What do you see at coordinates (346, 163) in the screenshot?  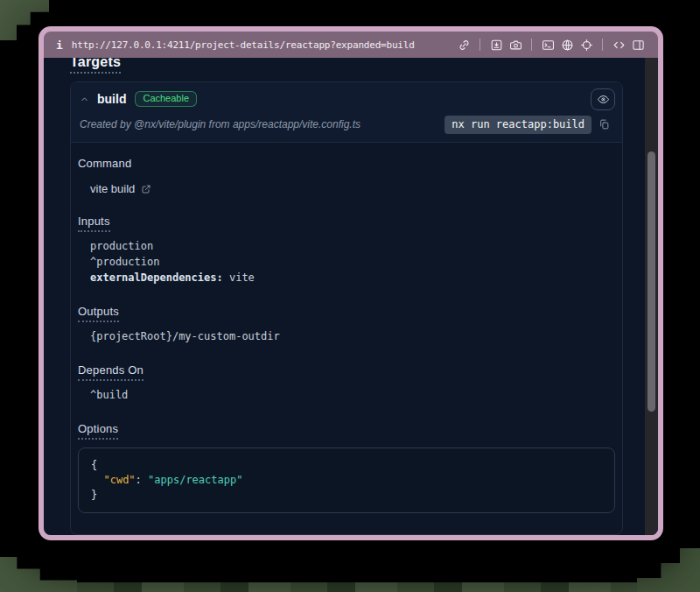 I see `command-section-heading: Command` at bounding box center [346, 163].